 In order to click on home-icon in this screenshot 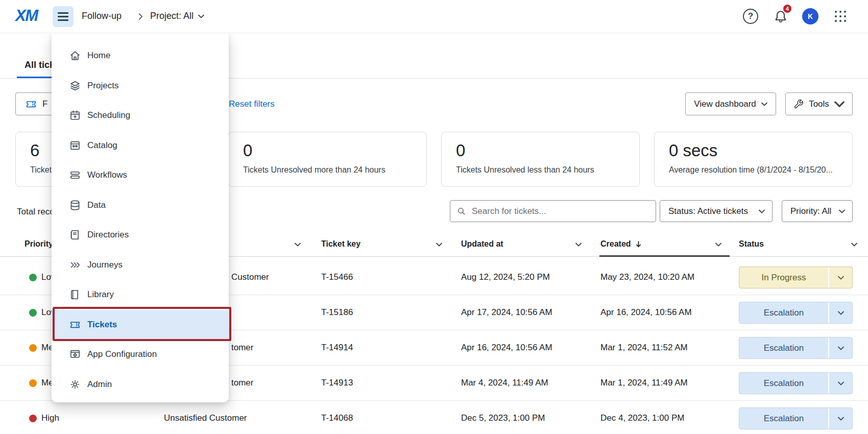, I will do `click(75, 56)`.